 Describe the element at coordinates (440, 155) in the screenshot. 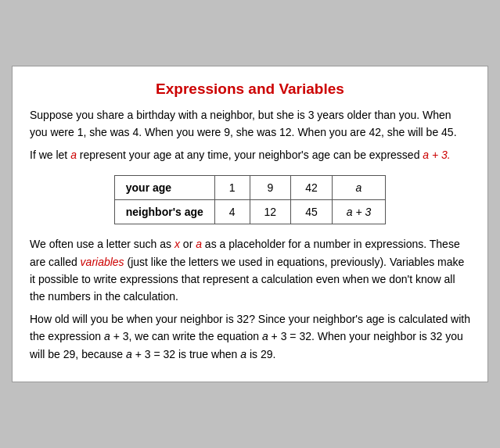

I see `intro-expr-plus3: + 3.` at that location.